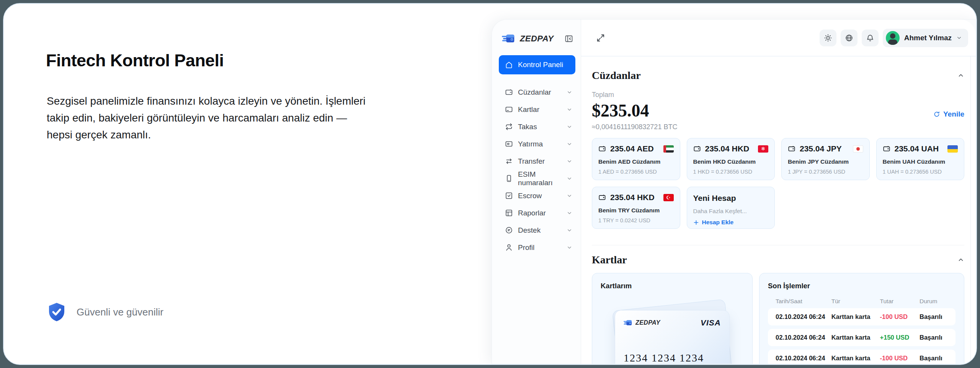 The image size is (980, 368). I want to click on sidebar-item-transfer: Transfer, so click(537, 161).